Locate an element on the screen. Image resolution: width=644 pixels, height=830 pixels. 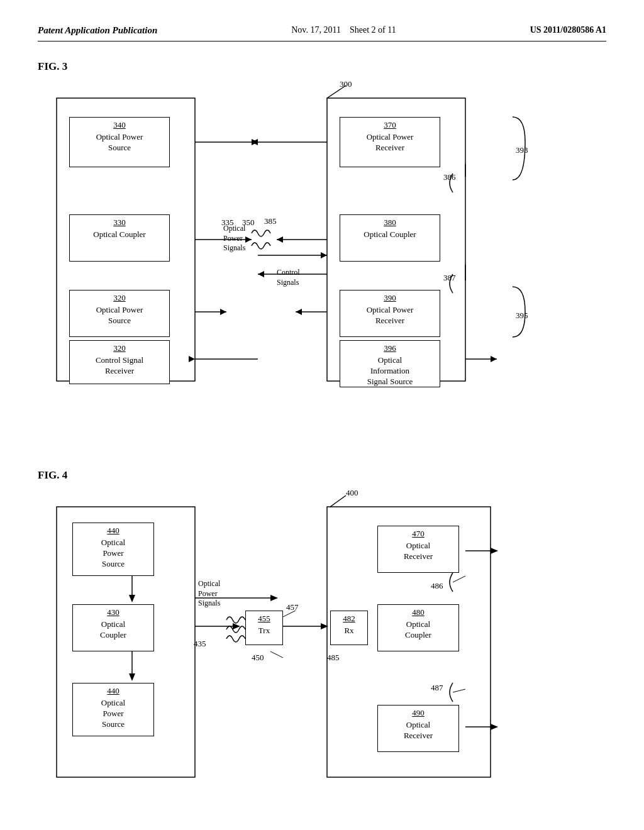
ref-385: 385 is located at coordinates (270, 221).